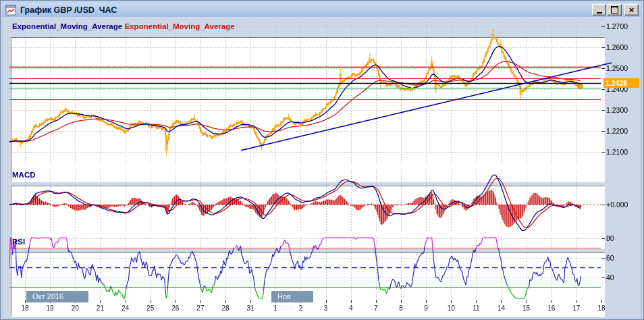 This screenshot has height=320, width=644. Describe the element at coordinates (551, 308) in the screenshot. I see `date-tick-label: 16` at that location.